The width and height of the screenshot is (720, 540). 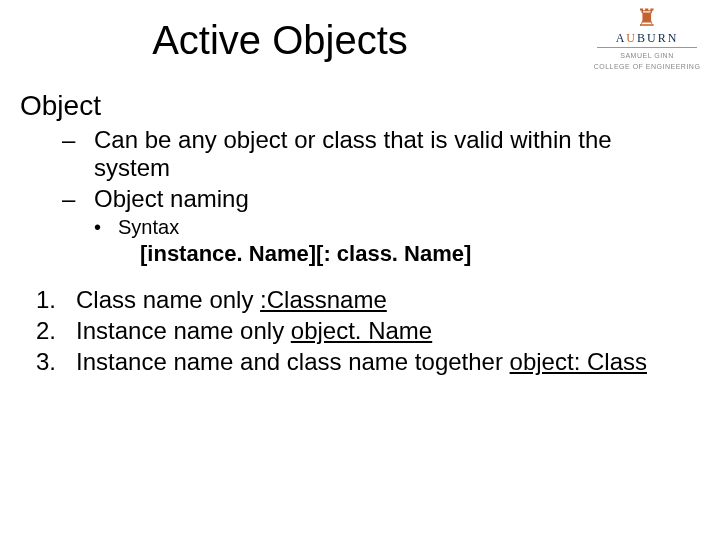 I want to click on item-underline: object: Class, so click(x=578, y=362).